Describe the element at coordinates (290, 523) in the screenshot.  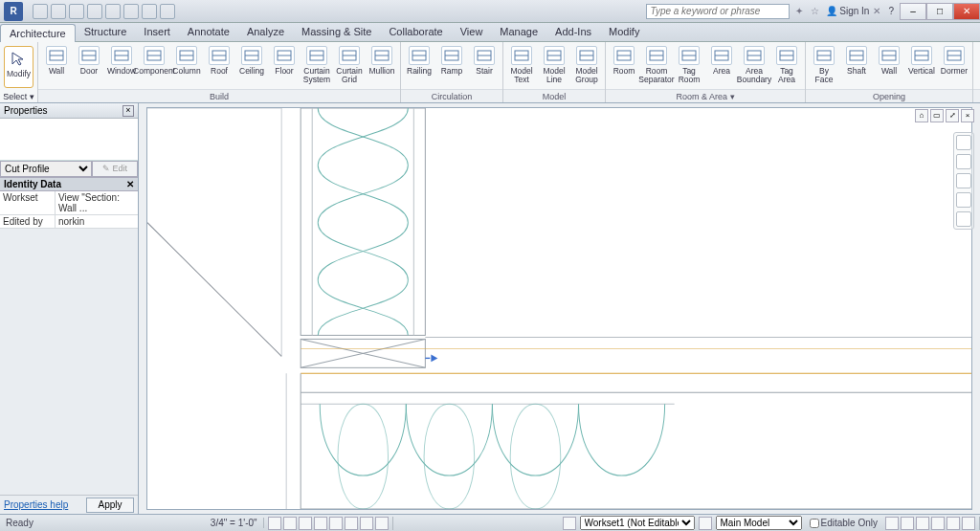
I see `visual-style-icon` at that location.